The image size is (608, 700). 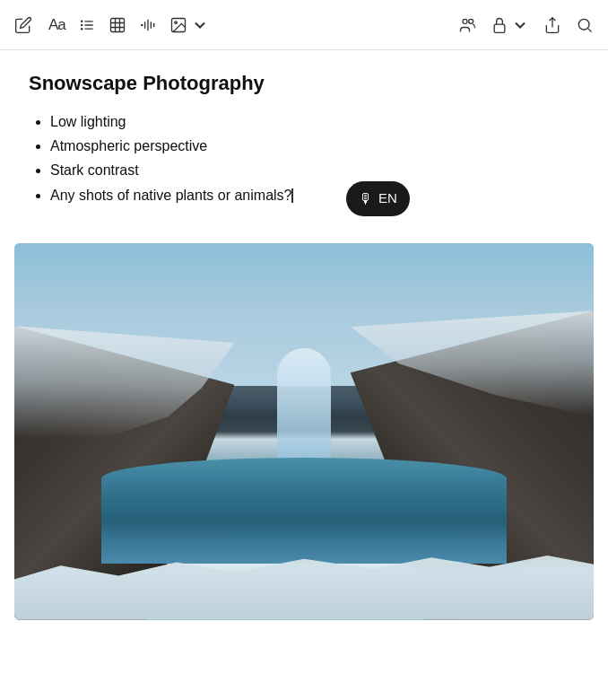 I want to click on river-pool, so click(x=304, y=511).